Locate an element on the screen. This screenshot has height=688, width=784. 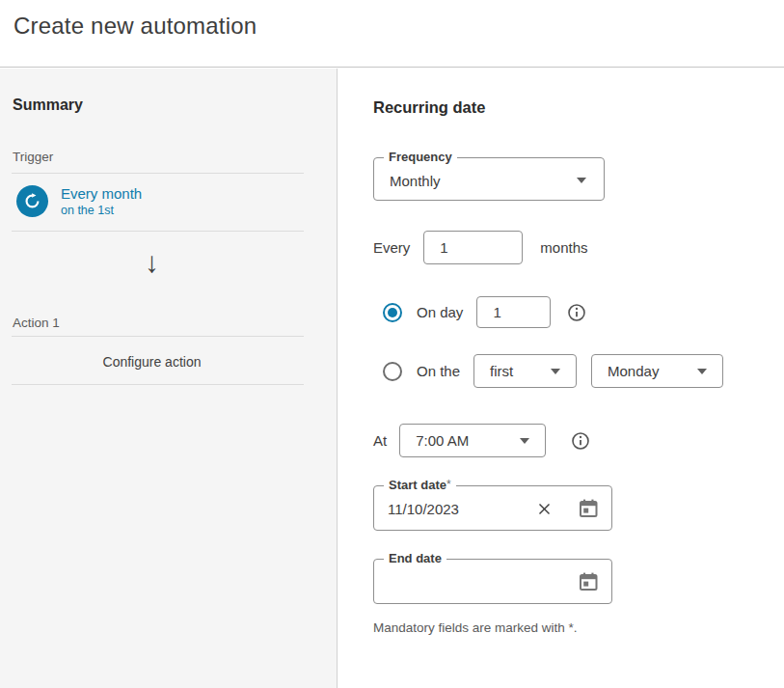
interval-suffix-label: months is located at coordinates (563, 247).